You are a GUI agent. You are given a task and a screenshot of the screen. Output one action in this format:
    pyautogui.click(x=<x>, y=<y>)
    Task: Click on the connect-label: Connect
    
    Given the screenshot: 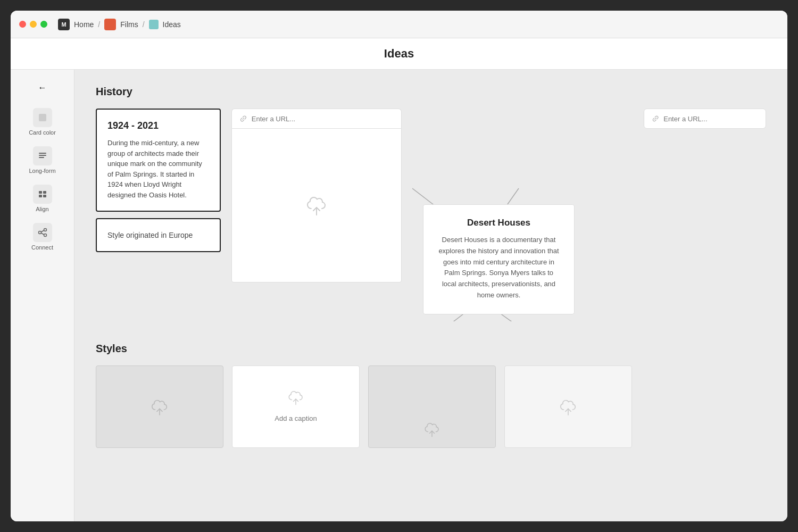 What is the action you would take?
    pyautogui.click(x=43, y=247)
    